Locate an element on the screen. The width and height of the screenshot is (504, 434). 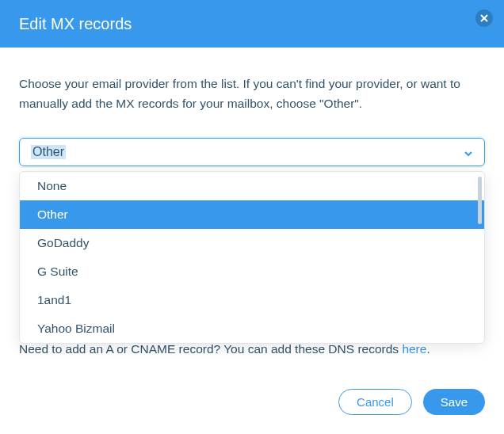
description-text: Choose your email provider from the list… is located at coordinates (252, 94).